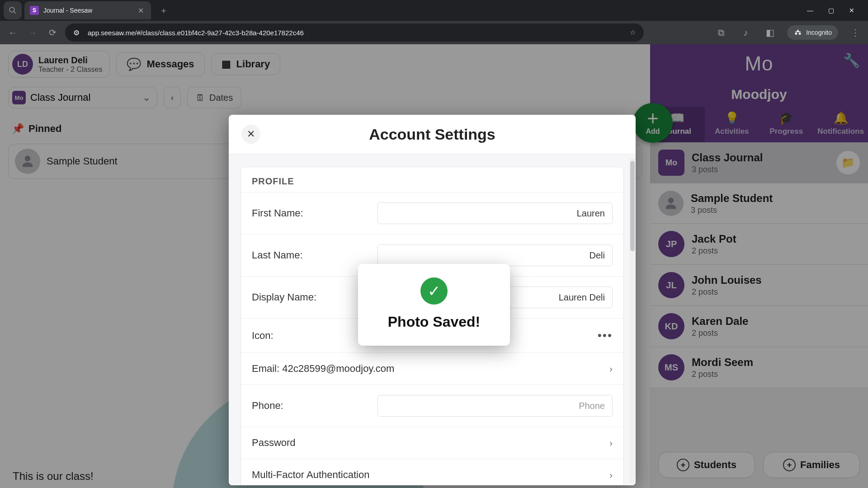  Describe the element at coordinates (835, 10) in the screenshot. I see `window-controls: — ▢ ✕` at that location.